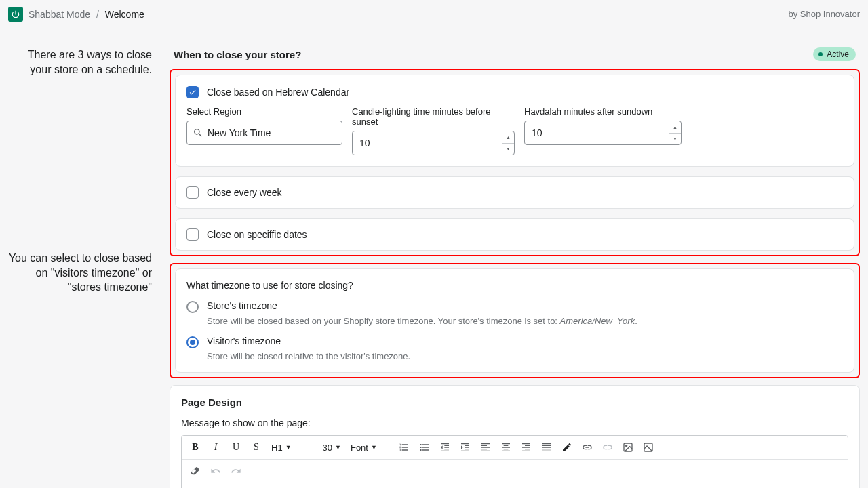 This screenshot has height=488, width=868. I want to click on radio-visitor-row: Visitor's timezone, so click(515, 342).